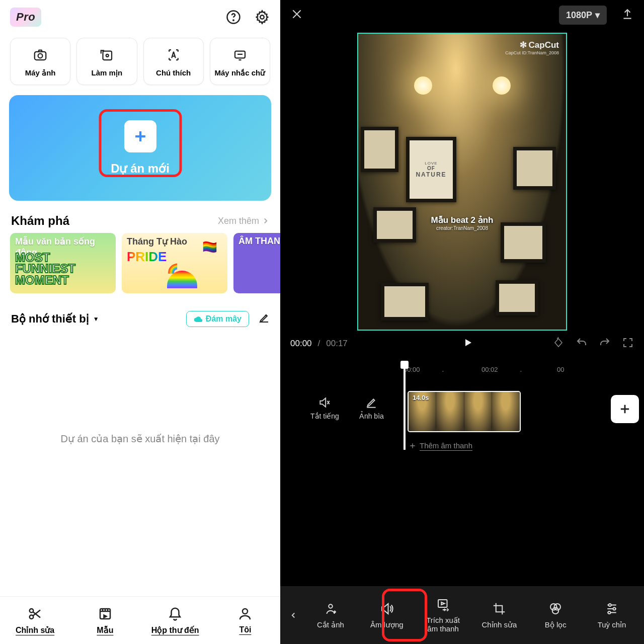 This screenshot has height=644, width=644. I want to click on explore-card-1: Mẫu văn bản sống động MOSTFUNNIESTMOMENT, so click(63, 263).